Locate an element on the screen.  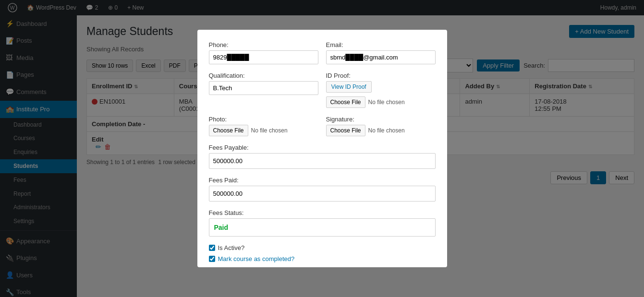
qualification-input is located at coordinates (264, 88).